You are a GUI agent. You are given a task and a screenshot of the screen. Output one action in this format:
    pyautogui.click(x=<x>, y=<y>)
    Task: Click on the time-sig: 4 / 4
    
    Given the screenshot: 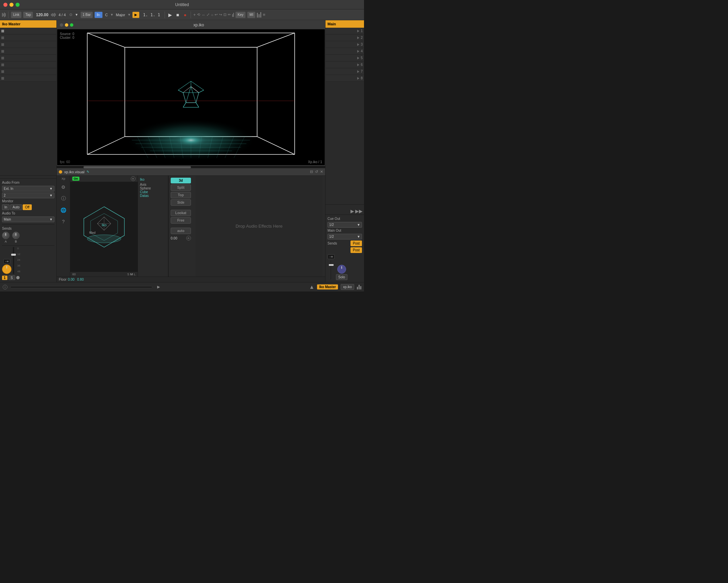 What is the action you would take?
    pyautogui.click(x=62, y=15)
    